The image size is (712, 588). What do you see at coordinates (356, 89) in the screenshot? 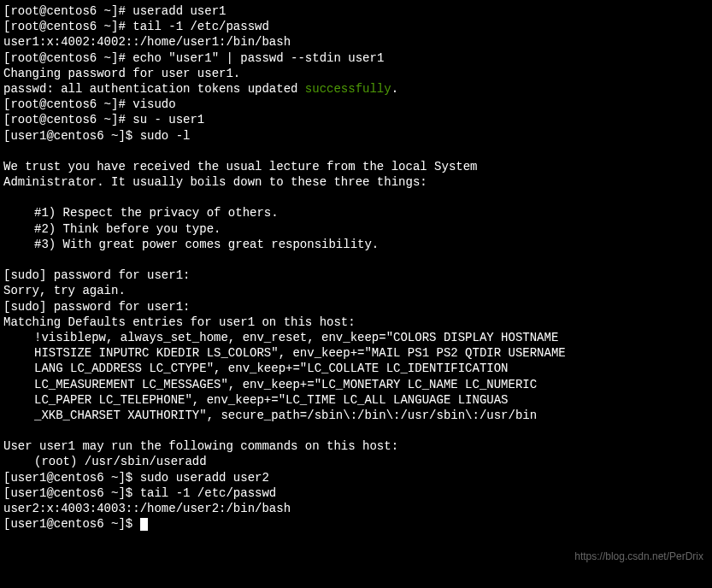
I see `output-line: passwd: all authentication tokens update…` at bounding box center [356, 89].